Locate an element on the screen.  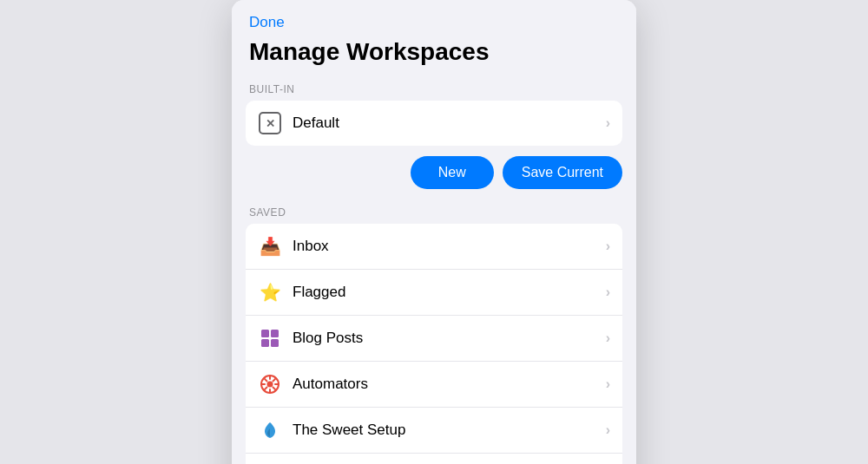
flagged-icon: ⭐ is located at coordinates (270, 292).